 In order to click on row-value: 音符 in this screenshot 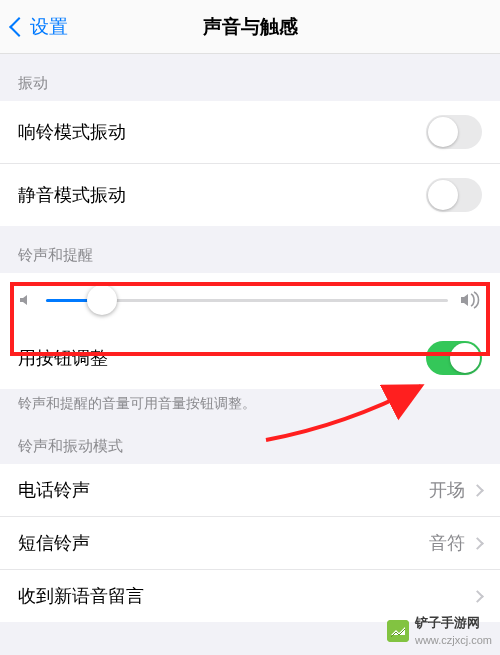, I will do `click(447, 543)`.